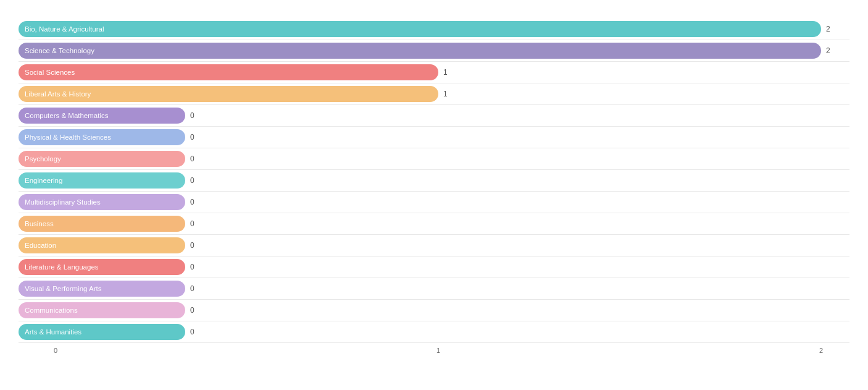 The width and height of the screenshot is (868, 390). What do you see at coordinates (63, 202) in the screenshot?
I see `bar-label: Multidisciplinary Studies` at bounding box center [63, 202].